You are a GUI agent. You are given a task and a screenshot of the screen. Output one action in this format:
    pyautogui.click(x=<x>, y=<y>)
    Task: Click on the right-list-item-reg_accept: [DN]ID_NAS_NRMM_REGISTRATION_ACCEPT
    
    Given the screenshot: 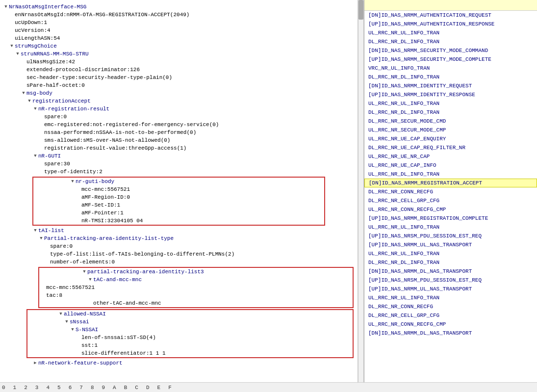 What is the action you would take?
    pyautogui.click(x=451, y=183)
    